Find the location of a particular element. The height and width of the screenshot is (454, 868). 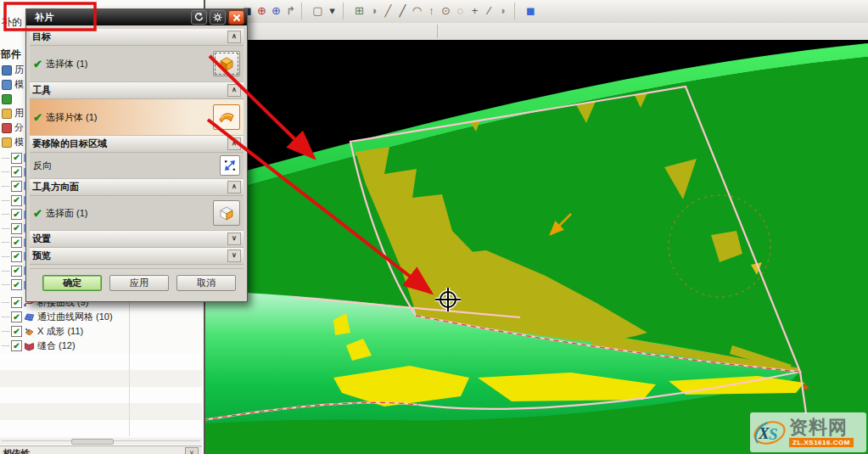

empty-list-row is located at coordinates (101, 378).